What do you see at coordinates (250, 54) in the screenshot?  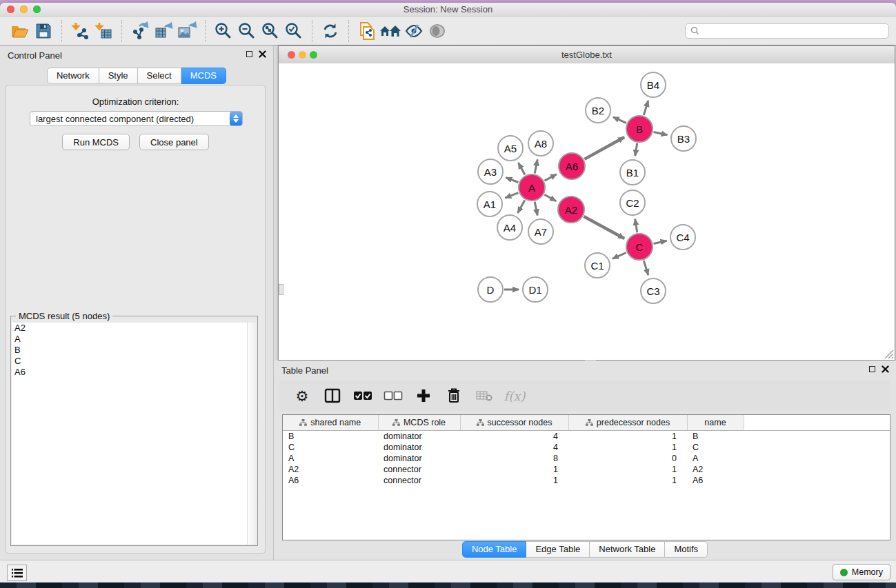 I see `float-panel-icon` at bounding box center [250, 54].